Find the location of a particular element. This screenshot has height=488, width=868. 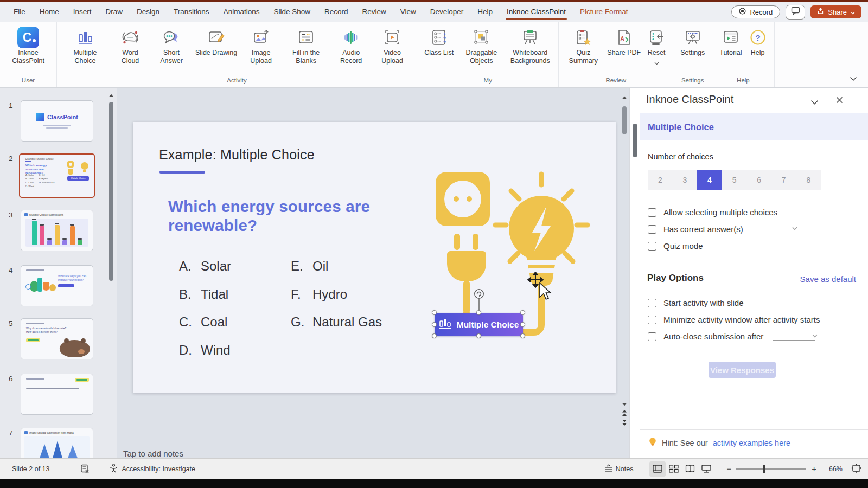

ribbon-button-draggable-objects: Draggable Objects is located at coordinates (481, 46).